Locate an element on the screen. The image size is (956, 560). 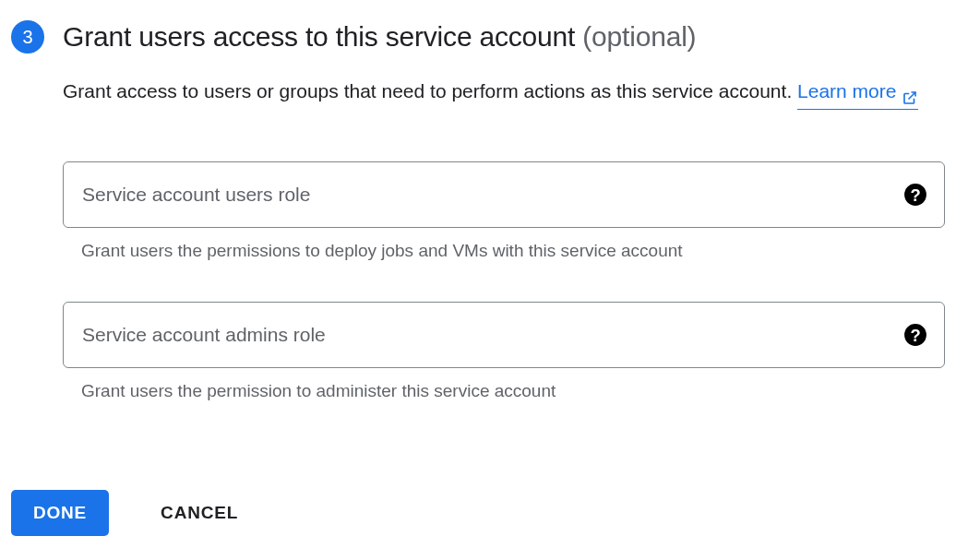
action-buttons: DONE CANCEL is located at coordinates (478, 513).